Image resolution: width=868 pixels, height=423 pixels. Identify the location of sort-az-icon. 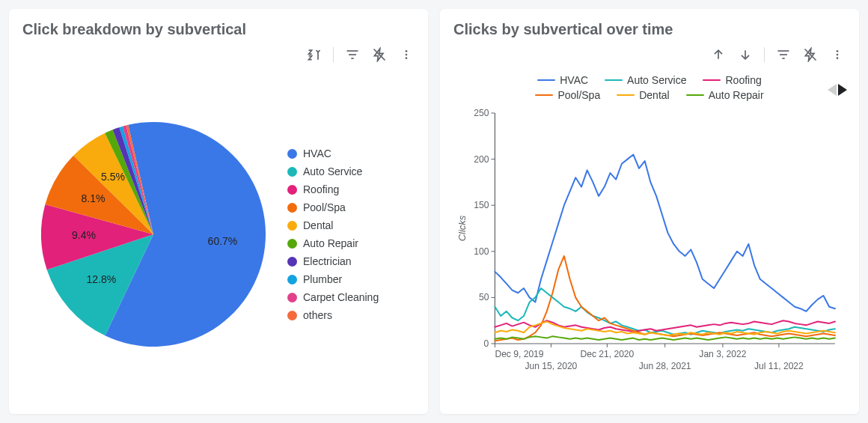
(314, 55).